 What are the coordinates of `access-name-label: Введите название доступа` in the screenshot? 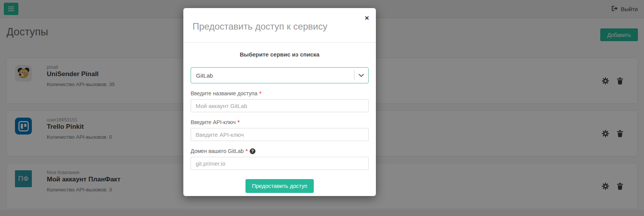 It's located at (224, 93).